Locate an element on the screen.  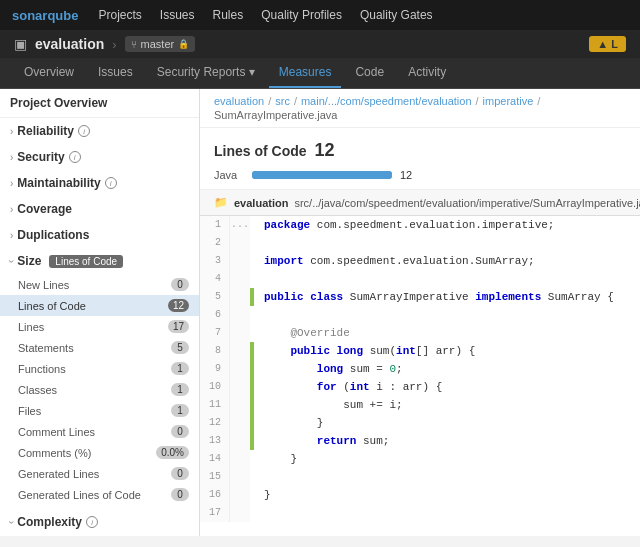
metric-name: Generated Lines is located at coordinates (94, 474).